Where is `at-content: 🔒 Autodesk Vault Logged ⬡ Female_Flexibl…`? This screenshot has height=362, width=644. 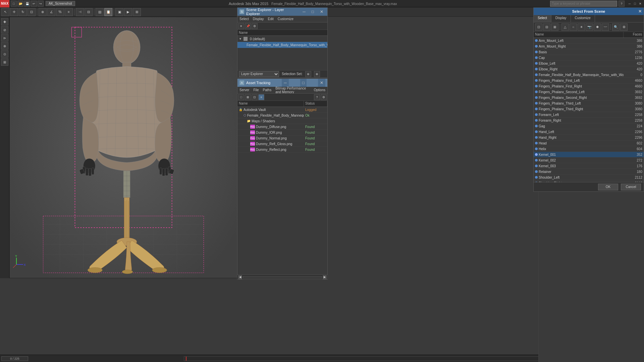
at-content: 🔒 Autodesk Vault Logged ⬡ Female_Flexibl… is located at coordinates (282, 191).